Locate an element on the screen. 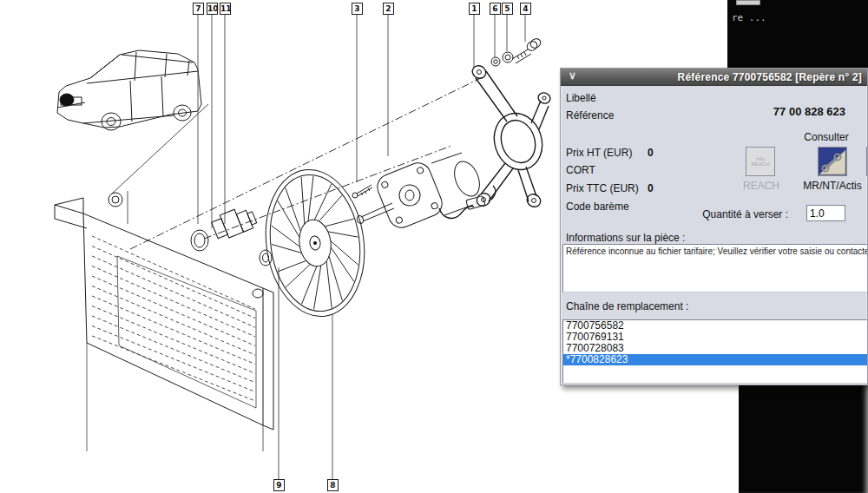 This screenshot has height=493, width=868. prix-ttc-label: Prix TTC (EUR) is located at coordinates (602, 188).